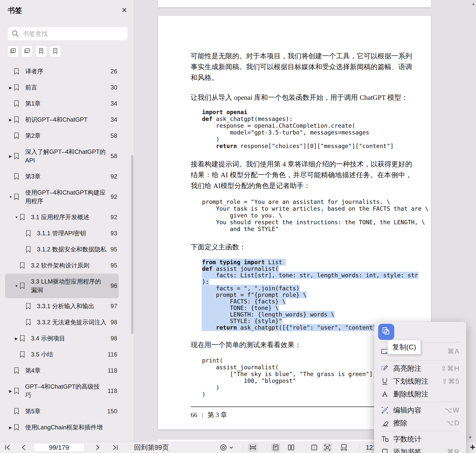 The height and width of the screenshot is (453, 476). Describe the element at coordinates (62, 322) in the screenshot. I see `bookmark-item: 3.3.2 无法避免提示词注入98` at that location.